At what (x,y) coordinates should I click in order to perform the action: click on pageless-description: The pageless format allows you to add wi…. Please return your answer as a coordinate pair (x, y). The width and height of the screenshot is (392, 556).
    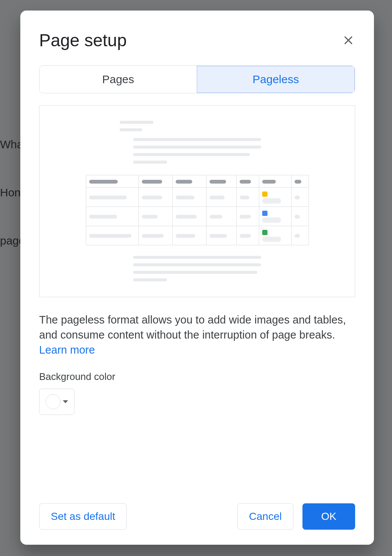
    Looking at the image, I should click on (197, 335).